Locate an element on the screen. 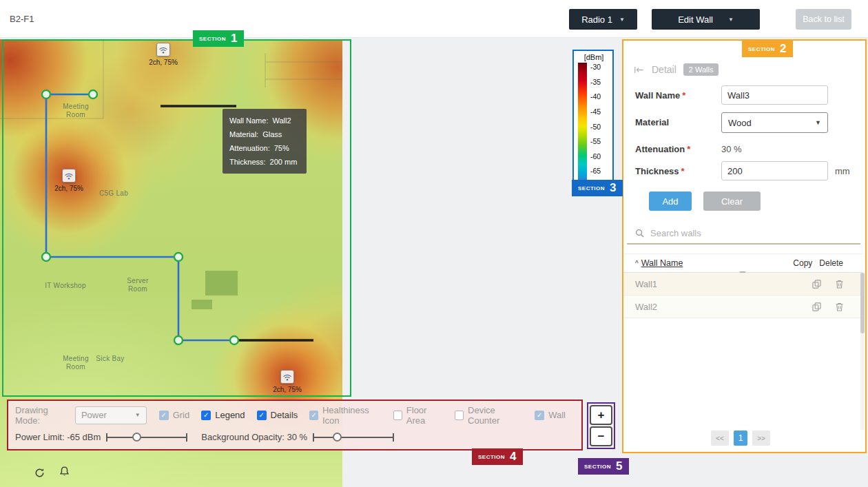  details-checkbox-label: Details is located at coordinates (285, 415).